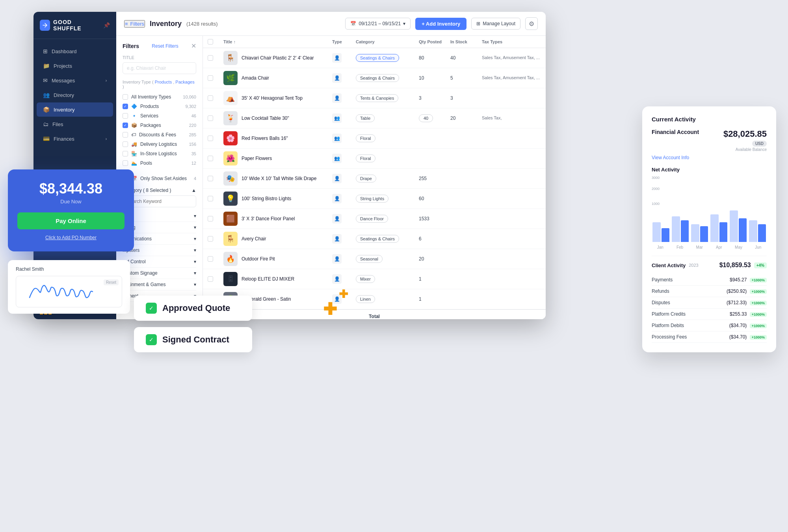  Describe the element at coordinates (159, 163) in the screenshot. I see `filter-pools: 🏊 Pools 12` at that location.